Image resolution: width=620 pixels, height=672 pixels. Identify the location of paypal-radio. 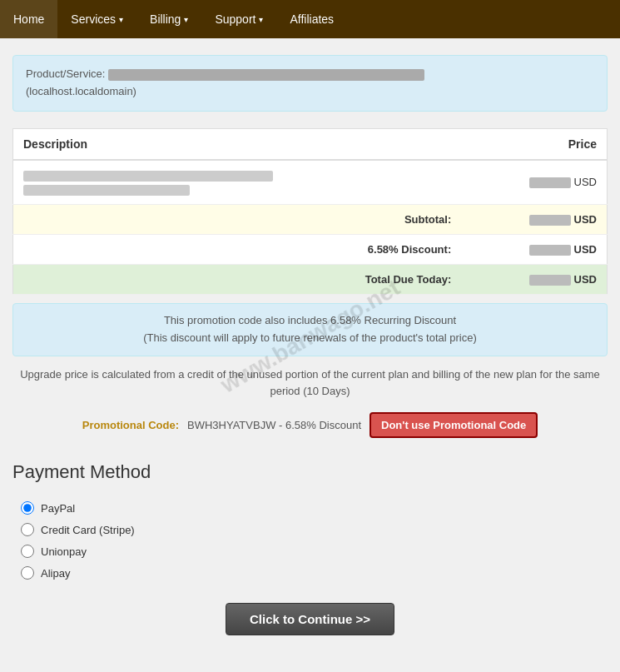
(27, 508).